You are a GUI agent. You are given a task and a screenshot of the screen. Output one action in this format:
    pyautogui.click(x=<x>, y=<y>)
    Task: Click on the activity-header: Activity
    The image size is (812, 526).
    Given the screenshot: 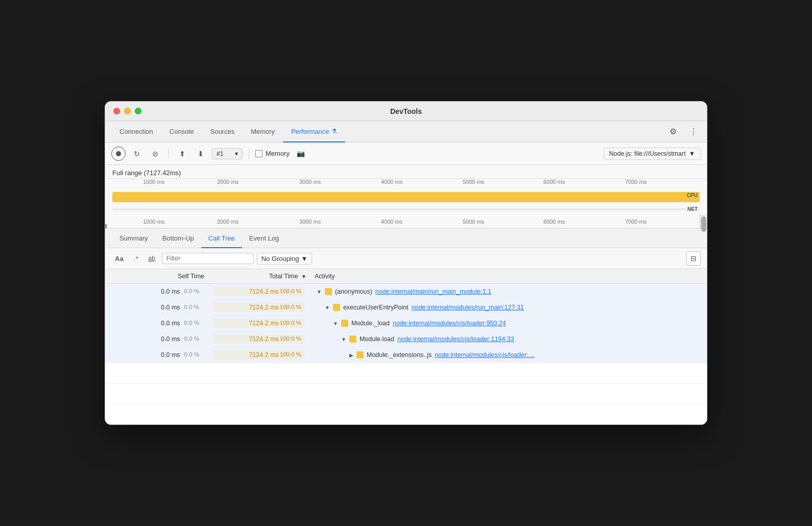 What is the action you would take?
    pyautogui.click(x=508, y=277)
    